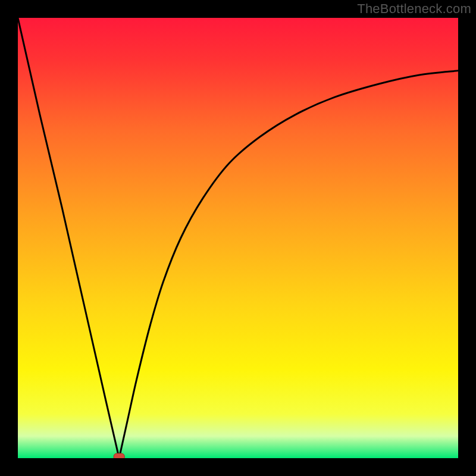 The image size is (476, 476). I want to click on min-marker, so click(119, 456).